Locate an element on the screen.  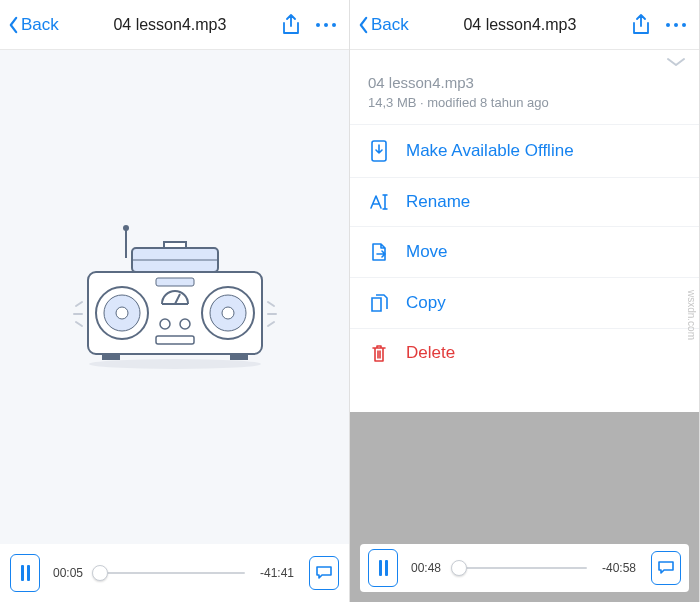
menu-copy: Copy is located at coordinates (524, 302).